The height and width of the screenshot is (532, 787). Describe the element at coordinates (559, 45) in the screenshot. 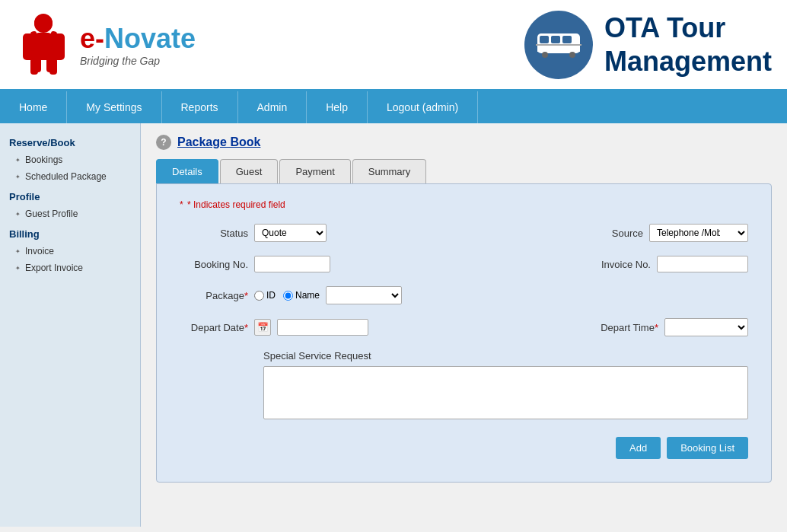

I see `bus-svg` at that location.